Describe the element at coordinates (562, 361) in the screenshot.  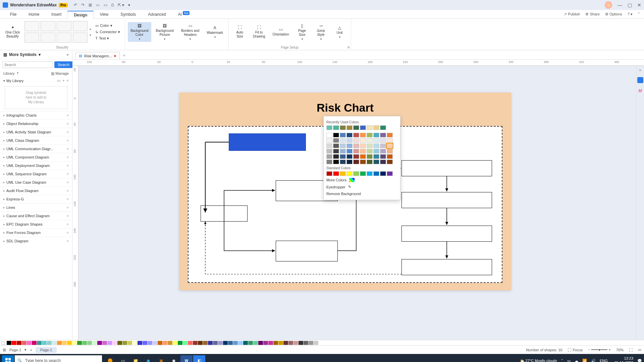
I see `tray-chevron-icon: ˄` at that location.